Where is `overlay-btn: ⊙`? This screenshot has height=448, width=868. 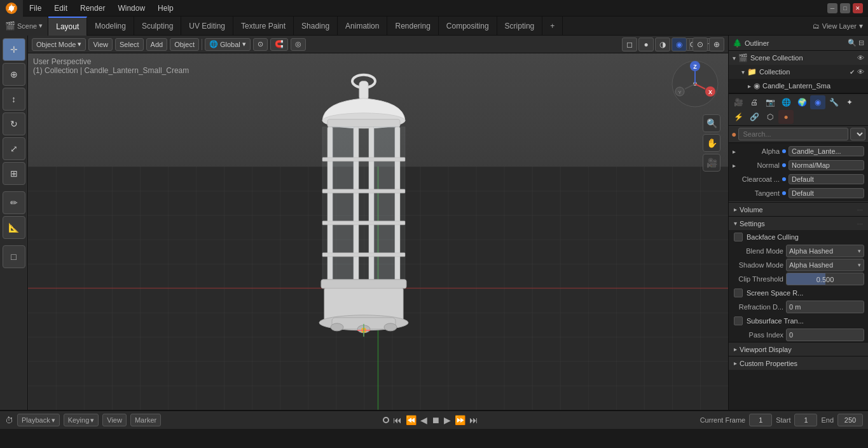
overlay-btn: ⊙ is located at coordinates (700, 44).